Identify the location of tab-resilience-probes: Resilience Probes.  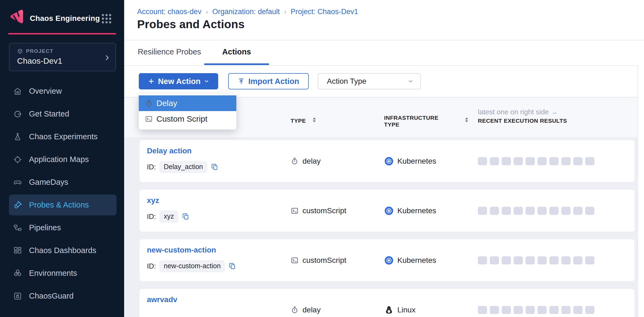
(169, 52).